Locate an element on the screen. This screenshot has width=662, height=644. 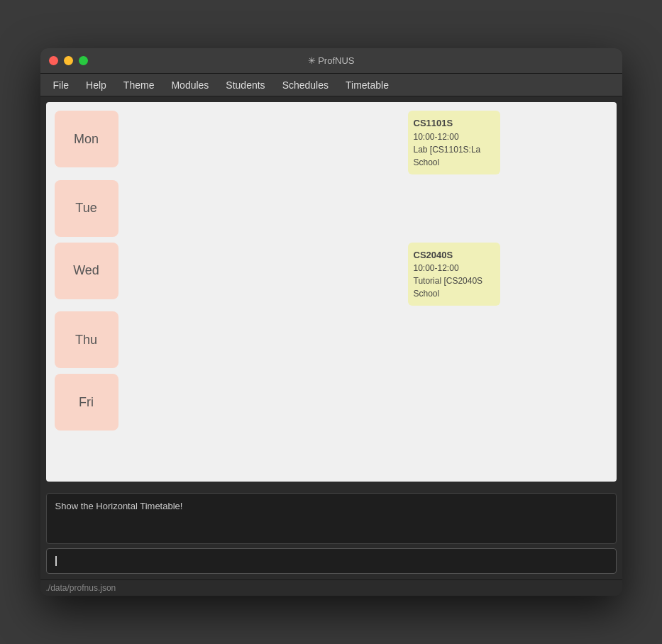
day-label-thu: Thu is located at coordinates (87, 340).